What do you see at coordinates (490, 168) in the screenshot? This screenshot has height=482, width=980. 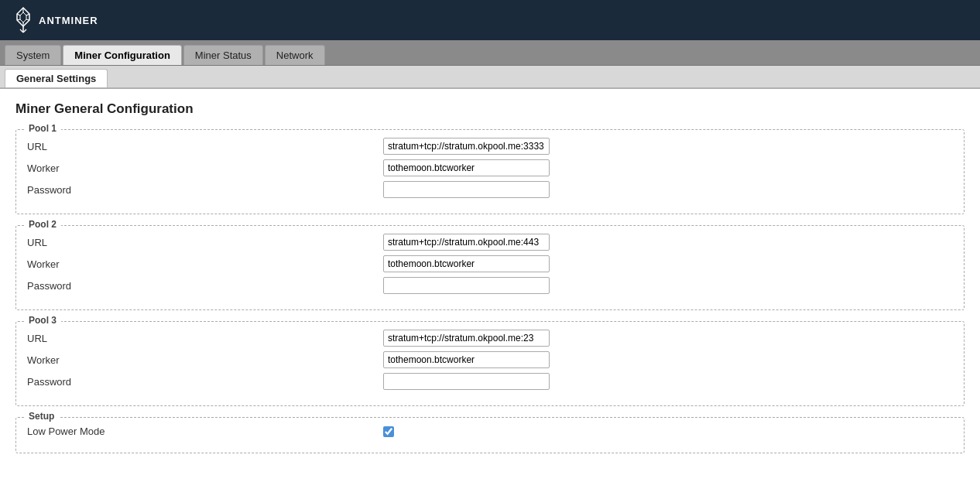 I see `pool1-worker-row: Worker` at bounding box center [490, 168].